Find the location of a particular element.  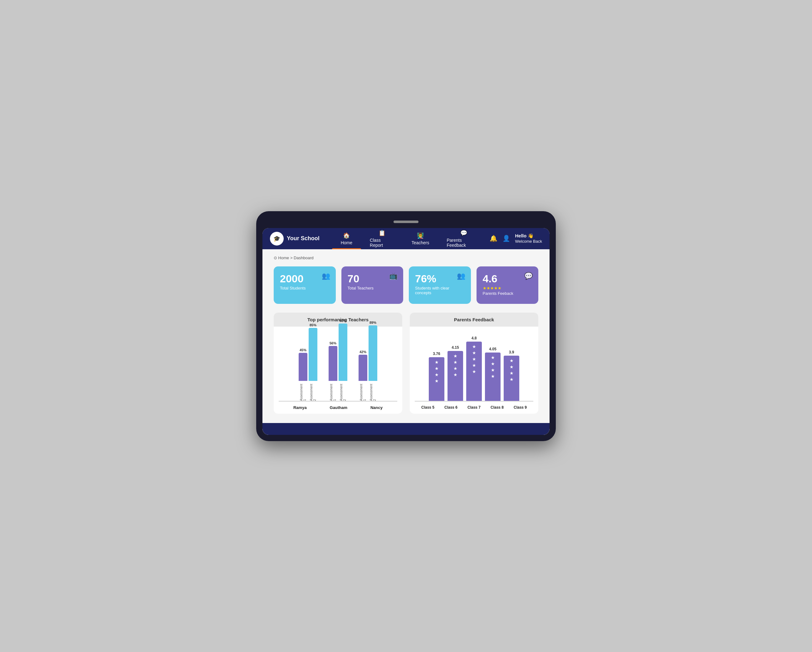

feedback-stars: ★★★★★ is located at coordinates (508, 288).